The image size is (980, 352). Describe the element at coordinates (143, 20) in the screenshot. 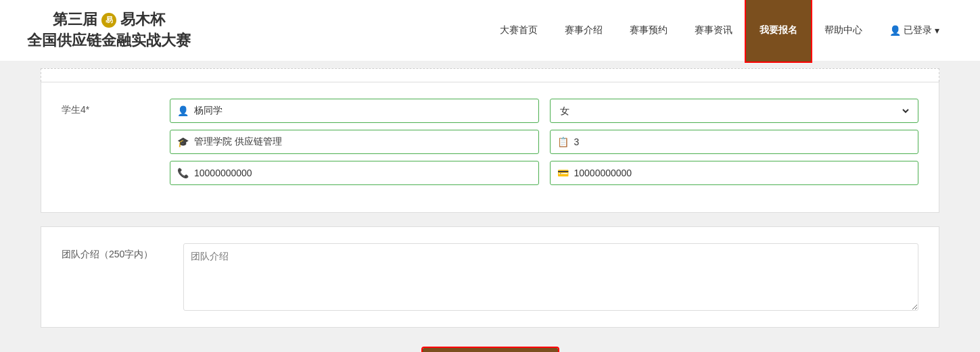

I see `logo-text2: 易木杯` at that location.